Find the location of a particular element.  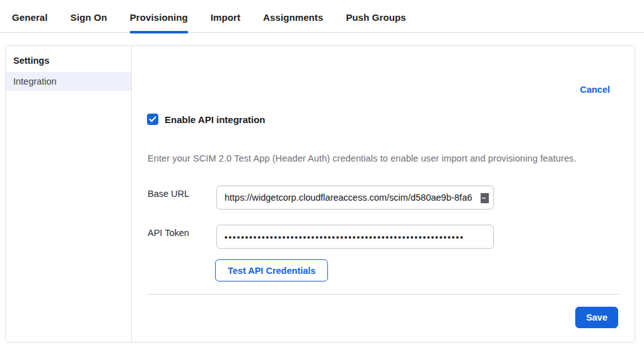

save-button: Save is located at coordinates (597, 317).